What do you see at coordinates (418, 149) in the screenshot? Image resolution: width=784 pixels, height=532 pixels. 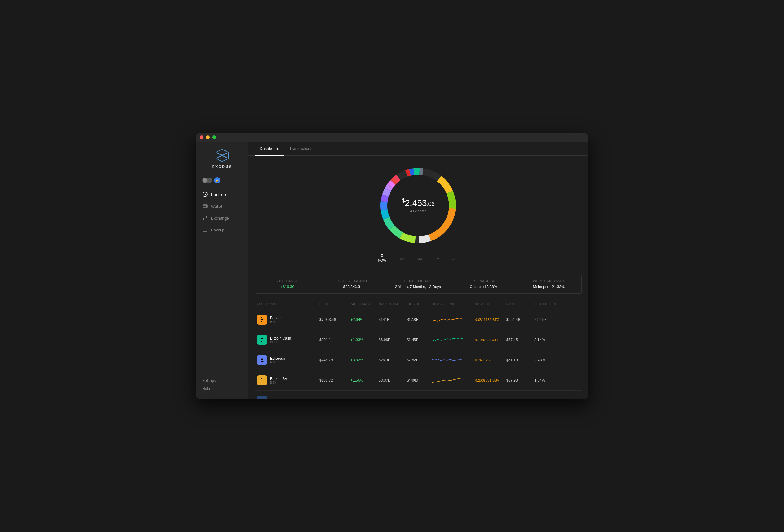 I see `tab-bar: Dashboard Transactions` at bounding box center [418, 149].